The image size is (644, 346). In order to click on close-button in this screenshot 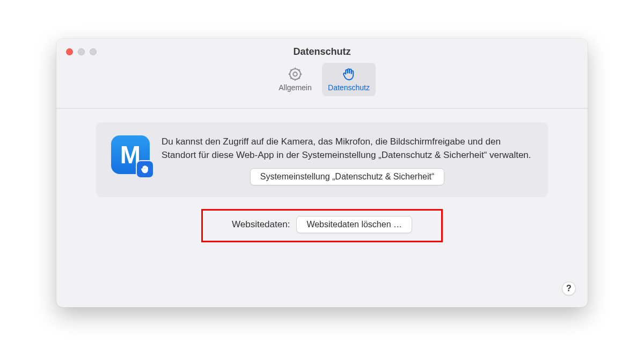, I will do `click(70, 52)`.